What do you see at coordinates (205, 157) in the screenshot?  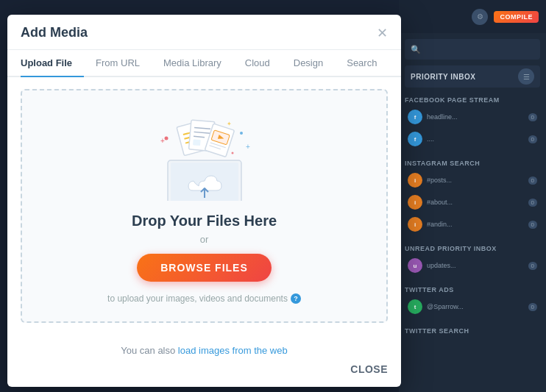 I see `upload-illustration: + + ✦` at bounding box center [205, 157].